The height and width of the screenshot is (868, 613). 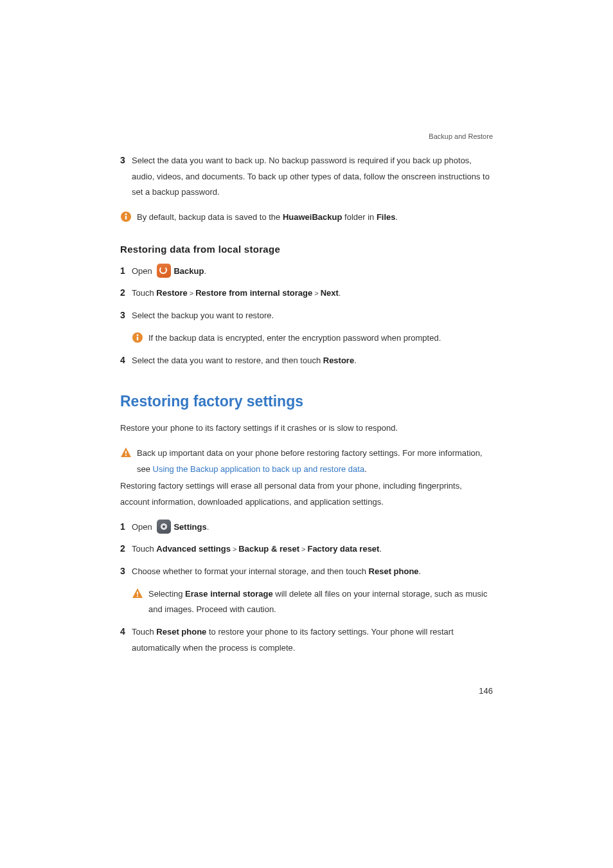 I want to click on warning-backup-first: Back up important data on your phone bef…, so click(x=306, y=462).